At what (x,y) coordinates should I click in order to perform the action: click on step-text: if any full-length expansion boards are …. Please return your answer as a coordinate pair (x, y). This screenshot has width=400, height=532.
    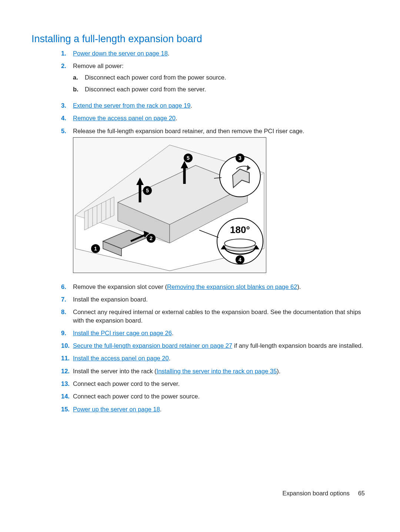
    Looking at the image, I should click on (298, 346).